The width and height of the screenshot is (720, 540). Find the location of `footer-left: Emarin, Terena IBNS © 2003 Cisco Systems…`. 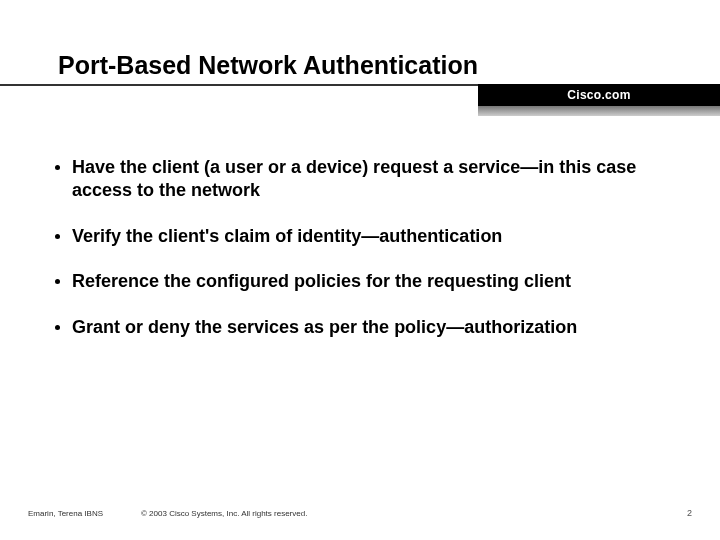

footer-left: Emarin, Terena IBNS © 2003 Cisco Systems… is located at coordinates (168, 514).